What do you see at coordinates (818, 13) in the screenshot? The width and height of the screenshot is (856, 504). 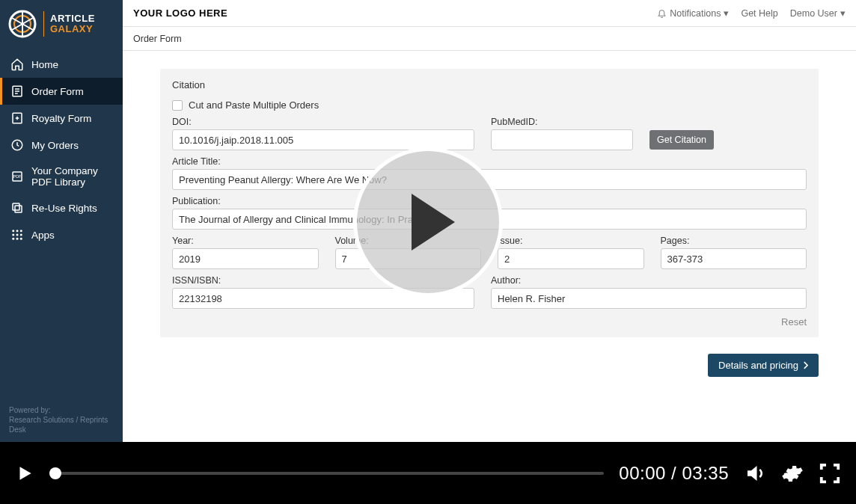 I see `user-menu: Demo User ▾` at bounding box center [818, 13].